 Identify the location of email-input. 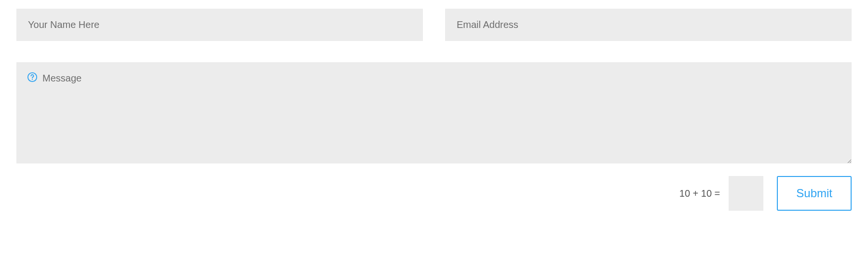
(648, 25).